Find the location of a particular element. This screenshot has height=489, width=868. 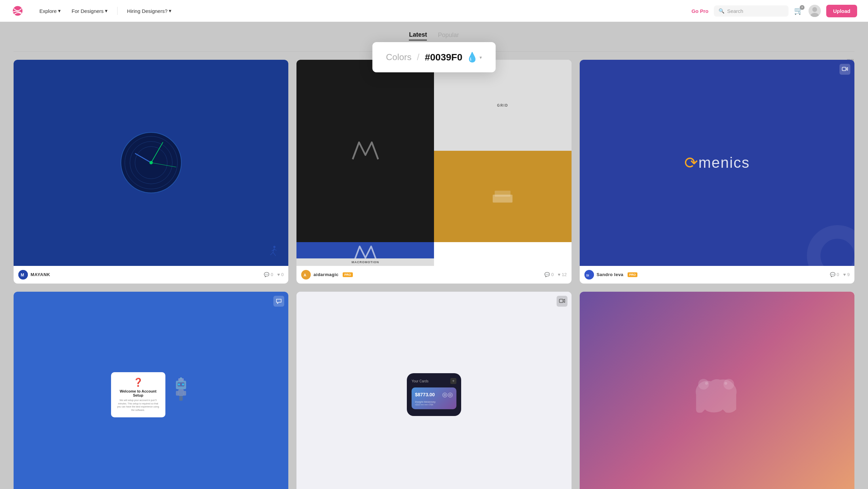

go-pro-button: Go Pro is located at coordinates (700, 11).